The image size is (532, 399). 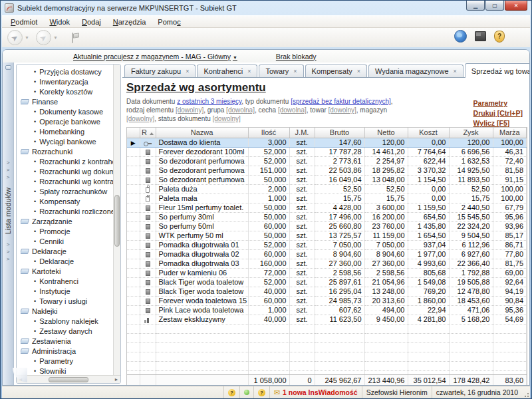 What do you see at coordinates (66, 192) in the screenshot?
I see `sidebar-item: •Spłaty rozrachunków` at bounding box center [66, 192].